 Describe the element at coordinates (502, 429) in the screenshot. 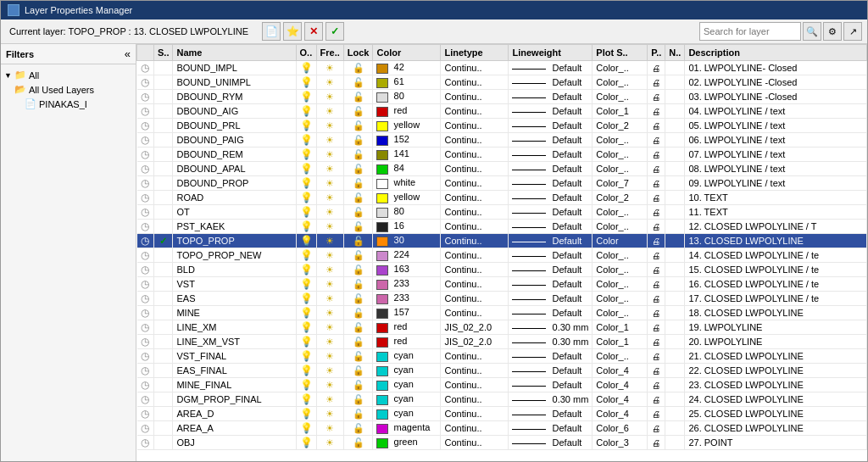

I see `table-row: ◷ AREA_A 💡 ☀ 🔓 magenta Continu.. Default…` at that location.